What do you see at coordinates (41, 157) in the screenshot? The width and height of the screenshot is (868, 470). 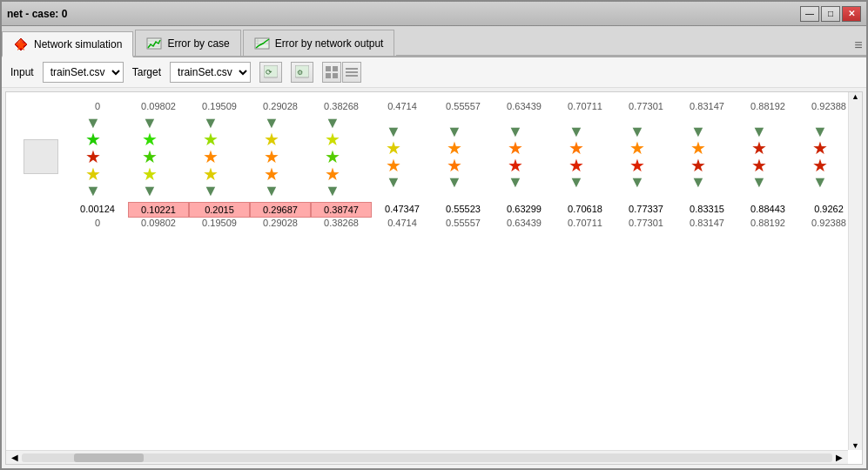 I see `label-box` at bounding box center [41, 157].